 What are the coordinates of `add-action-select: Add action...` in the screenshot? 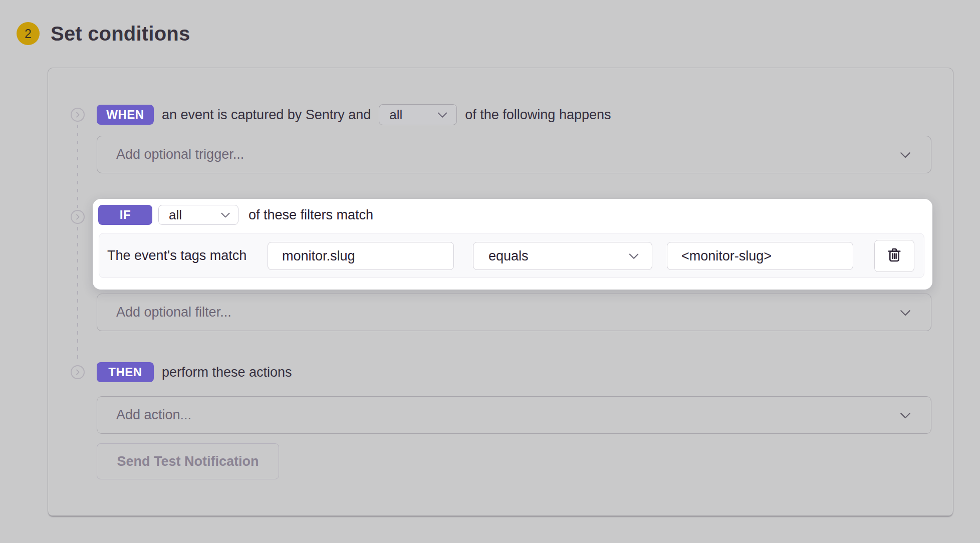 It's located at (514, 415).